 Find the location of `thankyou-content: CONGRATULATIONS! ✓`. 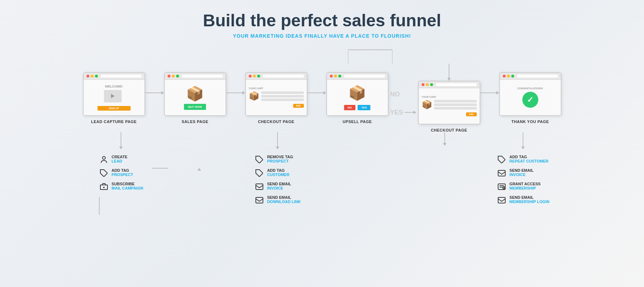

thankyou-content: CONGRATULATIONS! ✓ is located at coordinates (530, 97).